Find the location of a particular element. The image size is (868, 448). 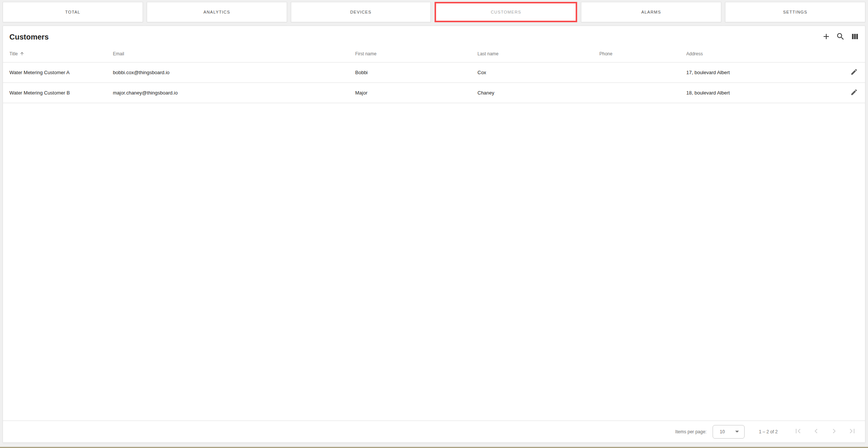

cell-last-name: Cox is located at coordinates (538, 72).